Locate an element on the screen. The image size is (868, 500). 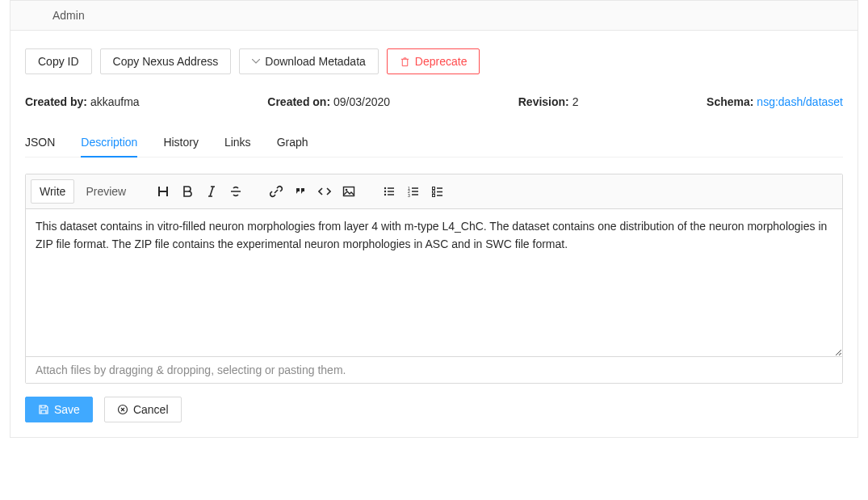
code-icon is located at coordinates (325, 191).